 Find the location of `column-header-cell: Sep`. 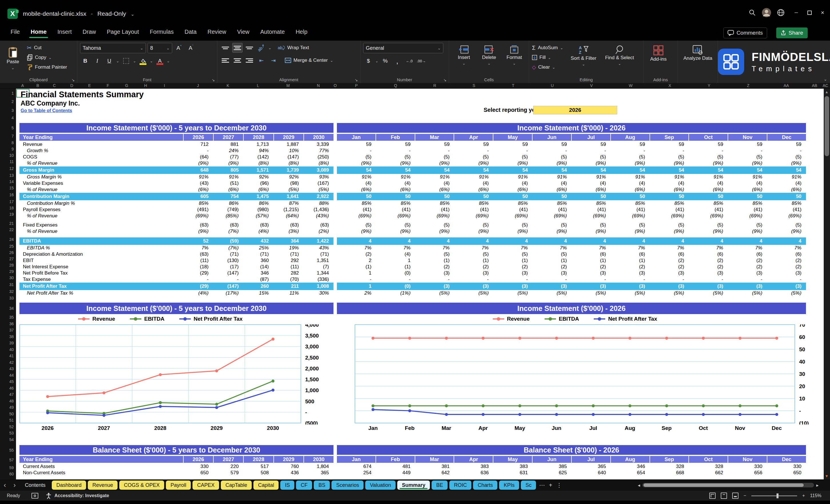

column-header-cell: Sep is located at coordinates (669, 460).